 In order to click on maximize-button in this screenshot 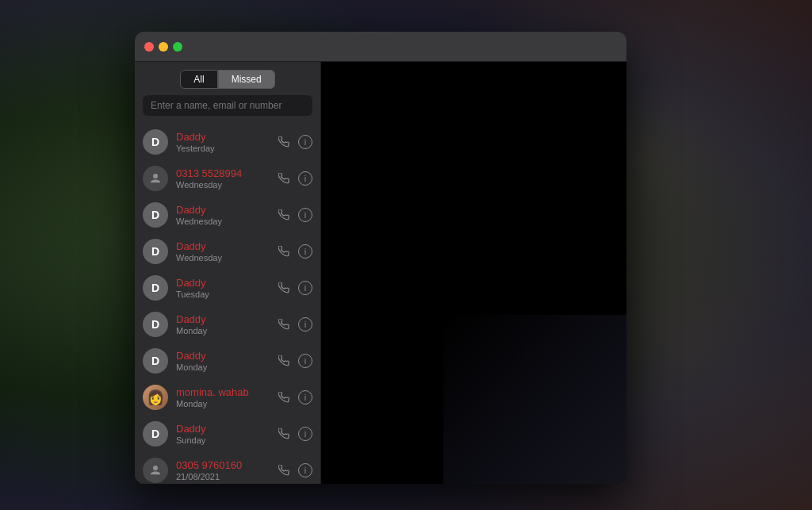, I will do `click(178, 47)`.